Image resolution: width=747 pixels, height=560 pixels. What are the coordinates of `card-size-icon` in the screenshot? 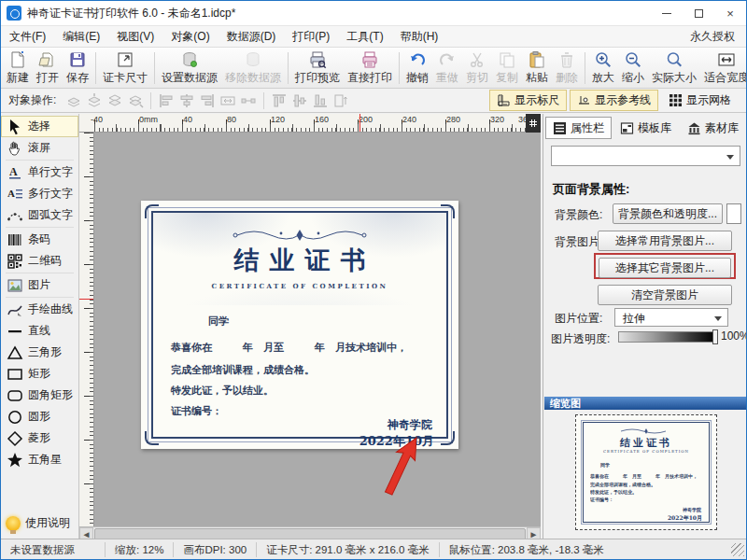 It's located at (125, 60).